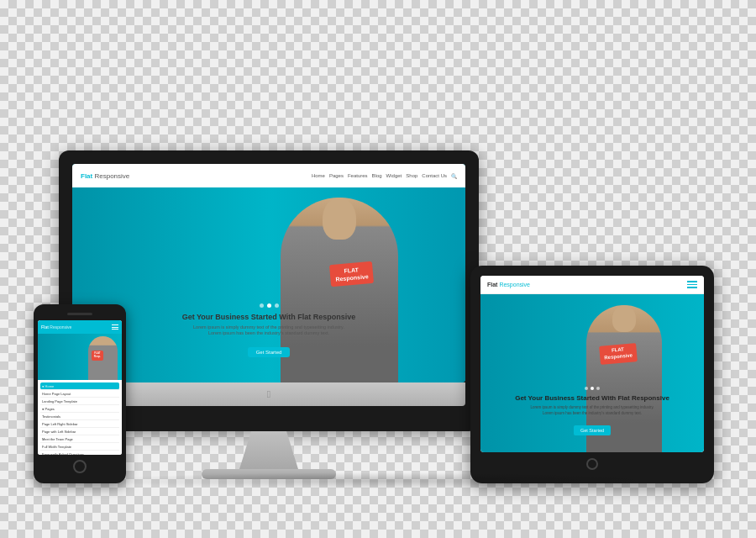  I want to click on iphone-menu-landing: Landing Page Template, so click(80, 402).